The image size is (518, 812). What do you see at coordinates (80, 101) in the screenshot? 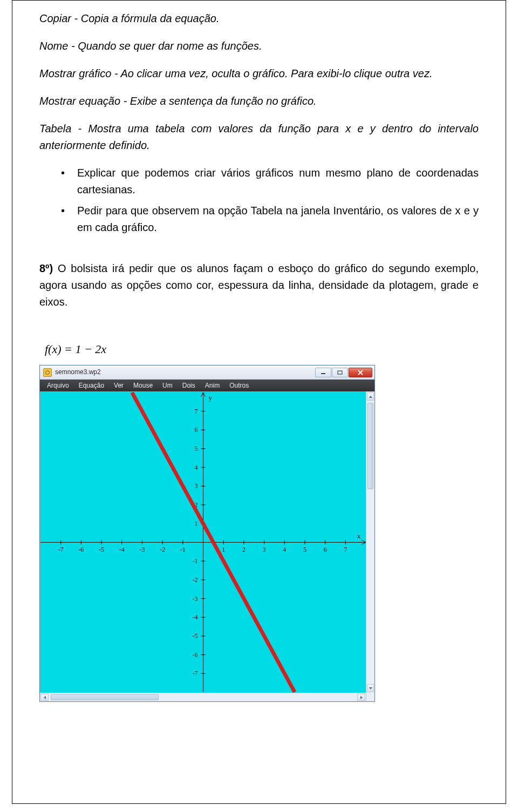
I see `term-mostrar-equacao: Mostrar equação` at bounding box center [80, 101].